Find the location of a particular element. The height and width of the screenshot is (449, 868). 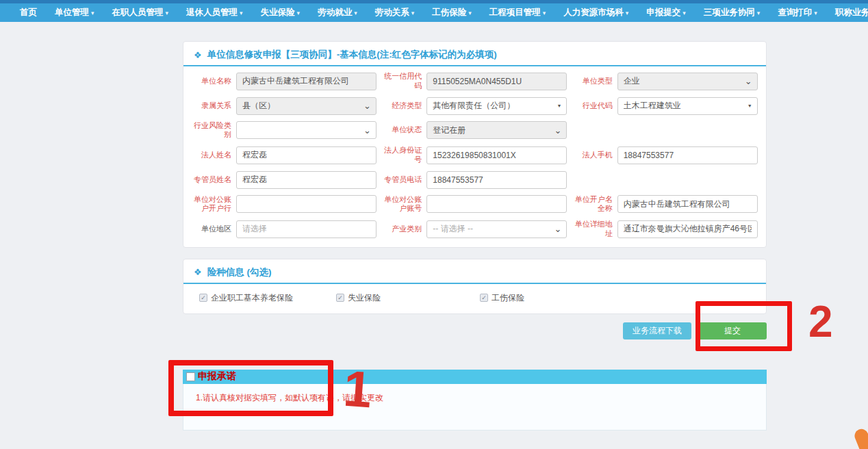

insurance-option-label: 企业职工基本养老保险 is located at coordinates (252, 298).